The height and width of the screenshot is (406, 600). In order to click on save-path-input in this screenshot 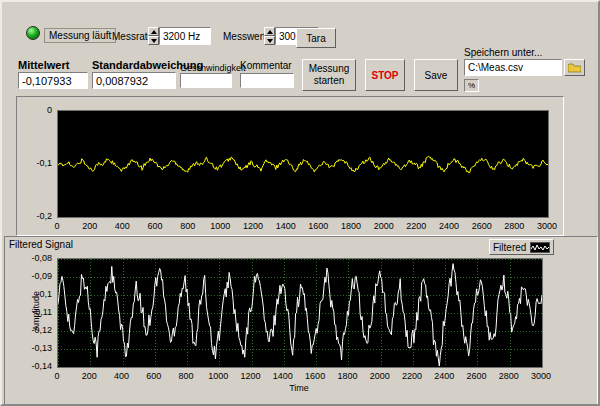, I will do `click(513, 68)`.